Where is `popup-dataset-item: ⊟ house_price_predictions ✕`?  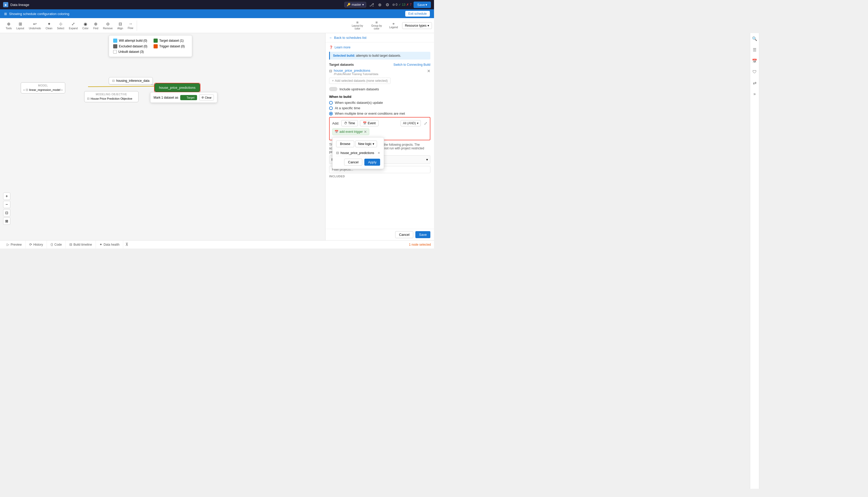
popup-dataset-item: ⊟ house_price_predictions ✕ is located at coordinates (358, 153).